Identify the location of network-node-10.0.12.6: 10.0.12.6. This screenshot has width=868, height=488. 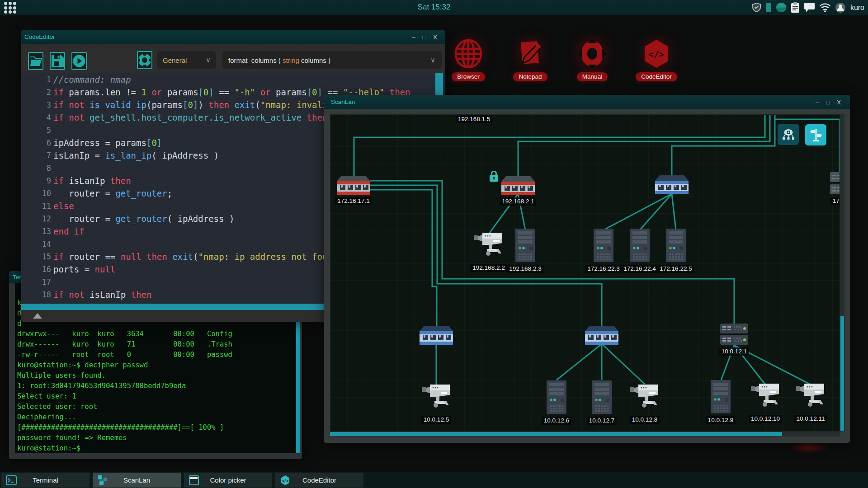
(557, 398).